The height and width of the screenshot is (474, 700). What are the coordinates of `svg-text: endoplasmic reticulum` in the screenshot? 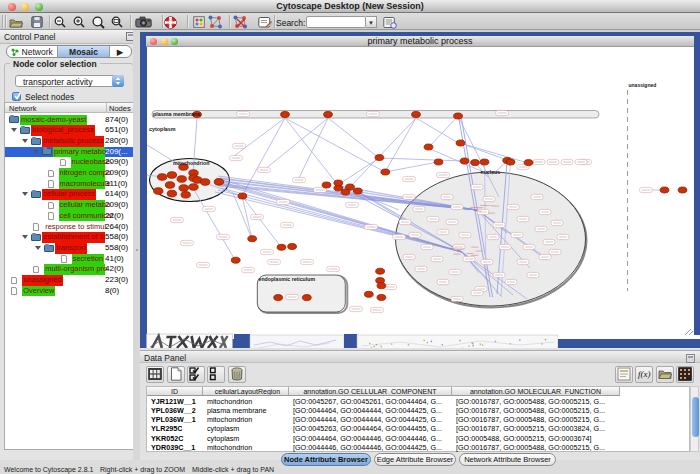 It's located at (286, 279).